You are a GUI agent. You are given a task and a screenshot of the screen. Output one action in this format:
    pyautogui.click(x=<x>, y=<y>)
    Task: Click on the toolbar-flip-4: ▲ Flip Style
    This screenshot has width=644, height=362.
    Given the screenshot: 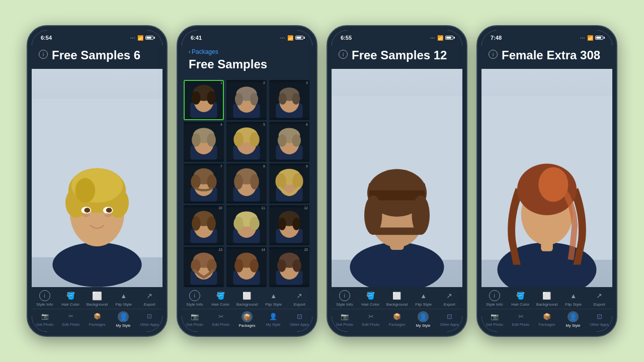 What is the action you would take?
    pyautogui.click(x=574, y=299)
    